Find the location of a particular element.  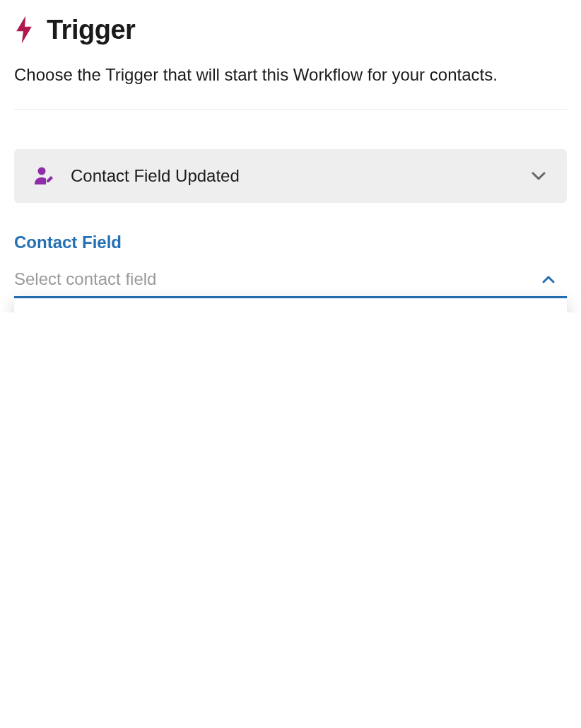

trigger-type-label: Contact Field Updated is located at coordinates (155, 176).